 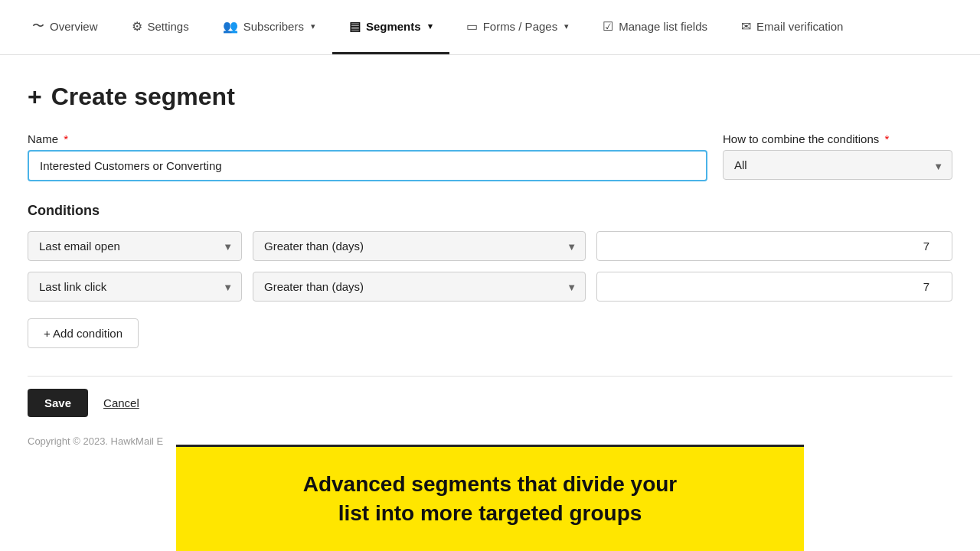 I want to click on nav-icon: 👥, so click(x=230, y=26).